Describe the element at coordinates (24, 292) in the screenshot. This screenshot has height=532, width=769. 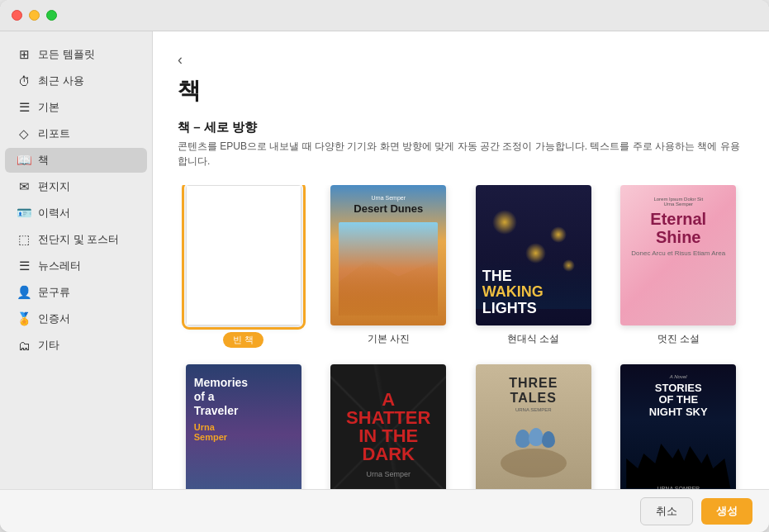
I see `sidebar-icon-genre: 👤` at that location.